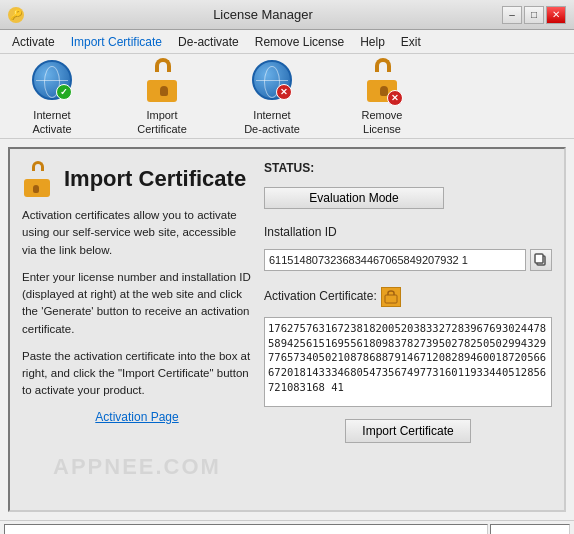 Image resolution: width=574 pixels, height=534 pixels. Describe the element at coordinates (162, 96) in the screenshot. I see `toolbar-import-certificate: Import Certificate` at that location.